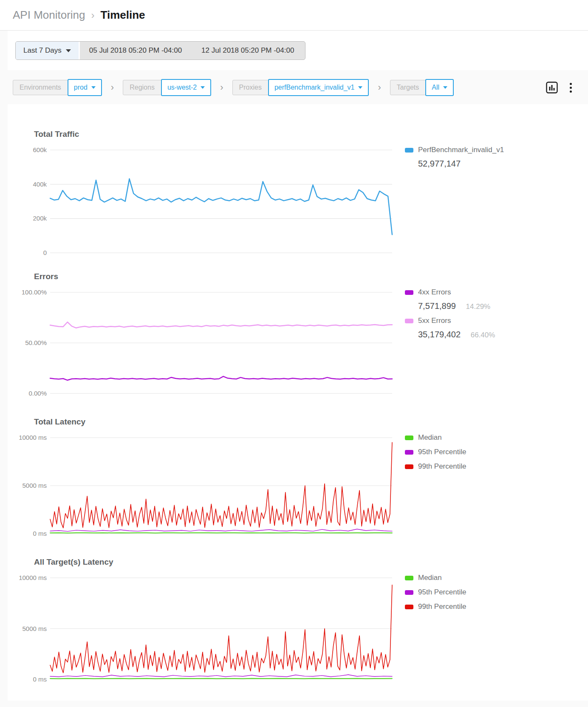 This screenshot has width=588, height=707. What do you see at coordinates (161, 51) in the screenshot?
I see `date-range-control: Last 7 Days 05 Jul 2018 05:20 PM -04:00 …` at bounding box center [161, 51].